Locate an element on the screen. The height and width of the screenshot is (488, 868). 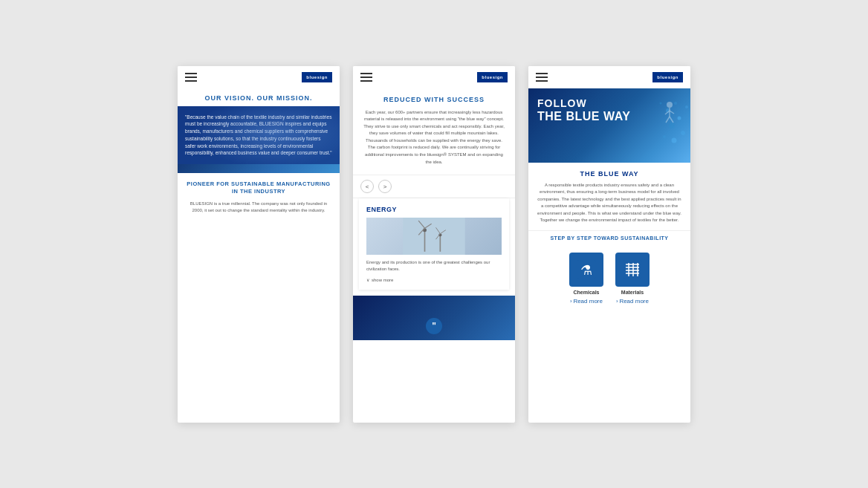
screen2-title: REDUCED WITH SUCCESS is located at coordinates (434, 99).